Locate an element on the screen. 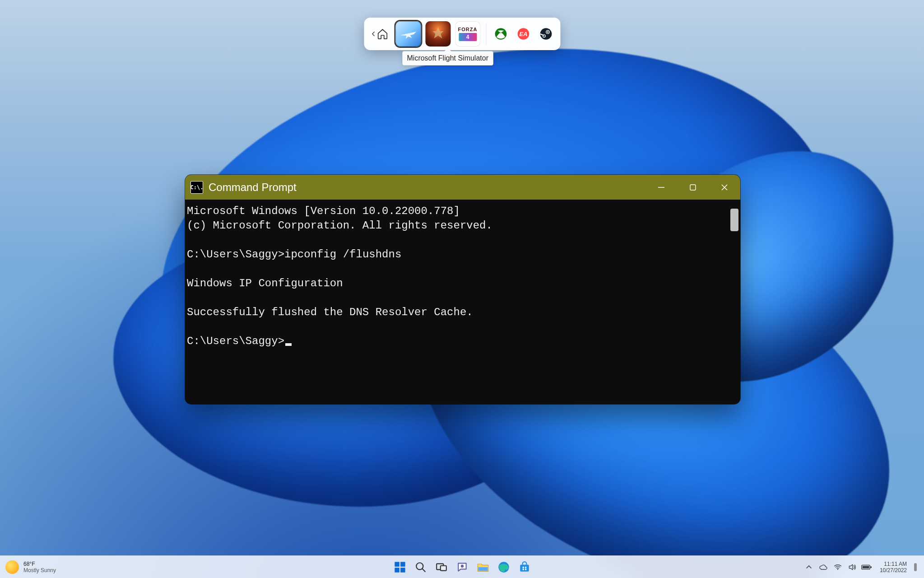  chevron-up-icon is located at coordinates (809, 567).